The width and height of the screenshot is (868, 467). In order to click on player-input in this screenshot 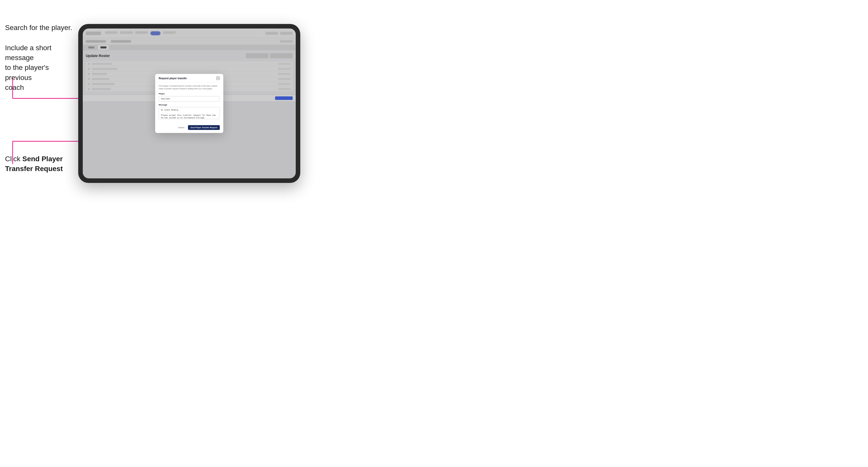, I will do `click(189, 99)`.